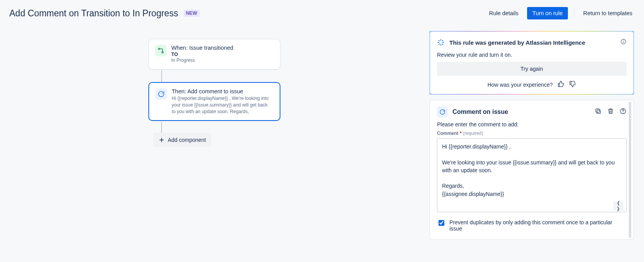 The width and height of the screenshot is (644, 262). What do you see at coordinates (441, 42) in the screenshot?
I see `ai-sparkle-icon` at bounding box center [441, 42].